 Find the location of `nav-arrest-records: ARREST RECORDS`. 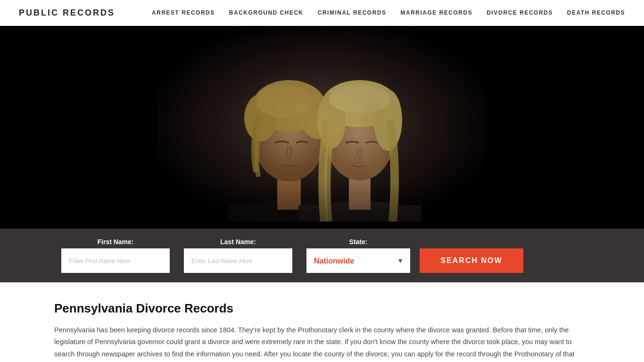

nav-arrest-records: ARREST RECORDS is located at coordinates (183, 13).